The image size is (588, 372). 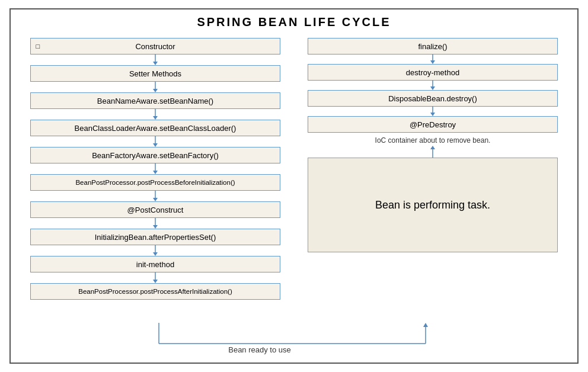 What do you see at coordinates (155, 182) in the screenshot?
I see `step-post-process-before: BeanPostProcessor.postProcessBeforeIniti…` at bounding box center [155, 182].